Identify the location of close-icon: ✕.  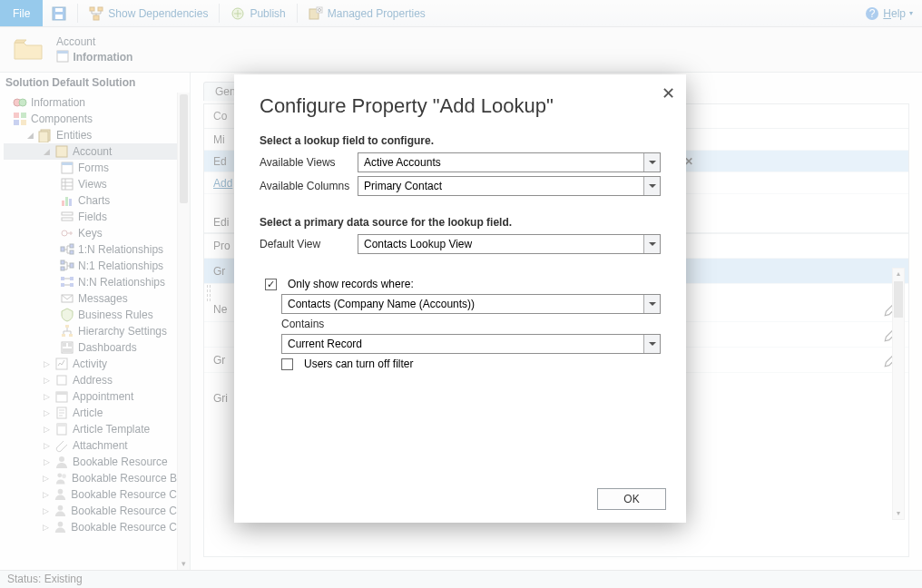
(668, 93).